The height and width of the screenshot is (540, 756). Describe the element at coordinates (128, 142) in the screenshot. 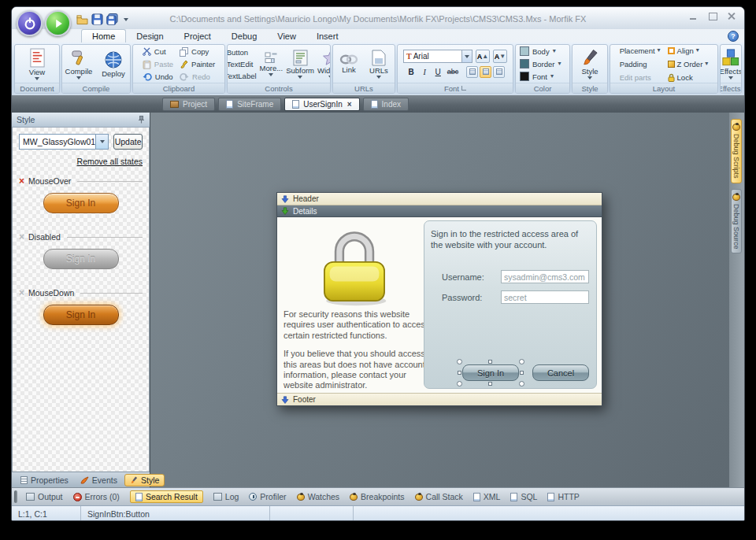

I see `update-button: Update` at that location.